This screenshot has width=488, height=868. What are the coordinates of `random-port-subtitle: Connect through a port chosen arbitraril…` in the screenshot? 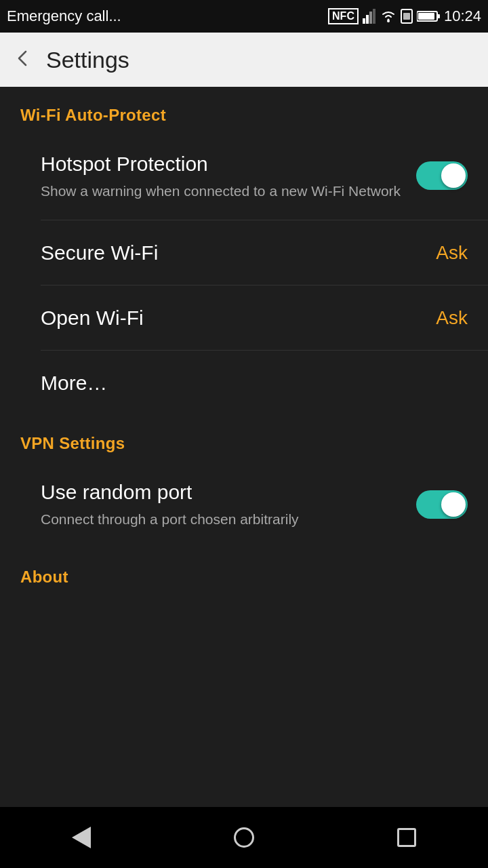 It's located at (222, 519).